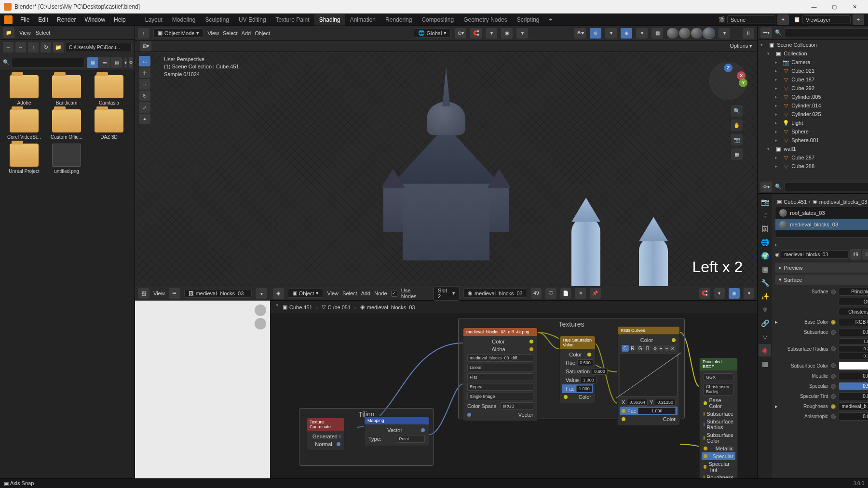 The width and height of the screenshot is (868, 488). Describe the element at coordinates (67, 159) in the screenshot. I see `file-untitled: untitled.png` at that location.